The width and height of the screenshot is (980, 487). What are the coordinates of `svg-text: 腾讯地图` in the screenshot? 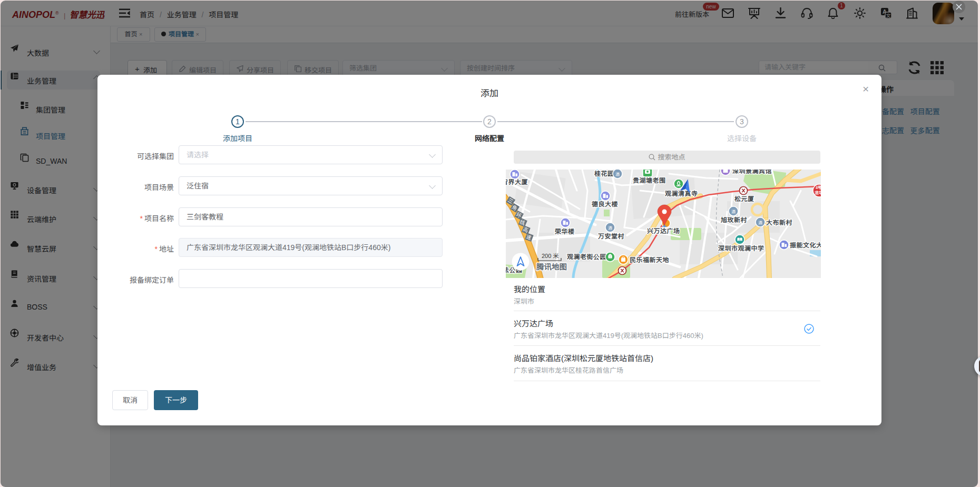 It's located at (552, 266).